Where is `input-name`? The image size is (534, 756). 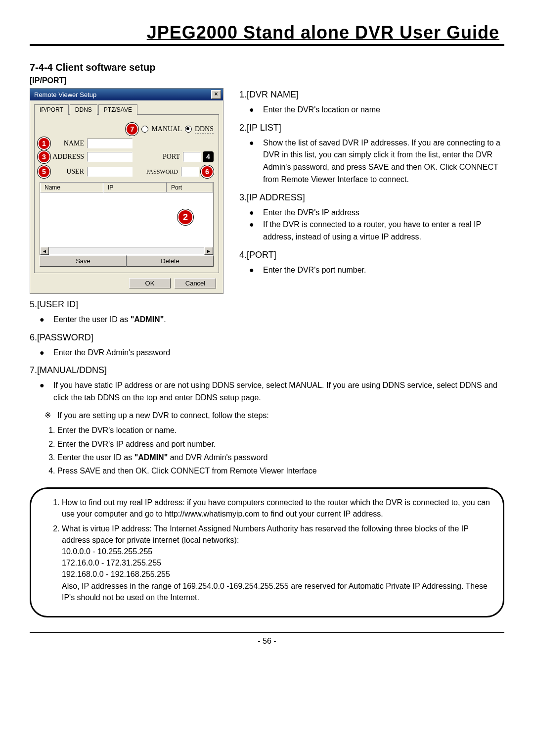 input-name is located at coordinates (110, 143).